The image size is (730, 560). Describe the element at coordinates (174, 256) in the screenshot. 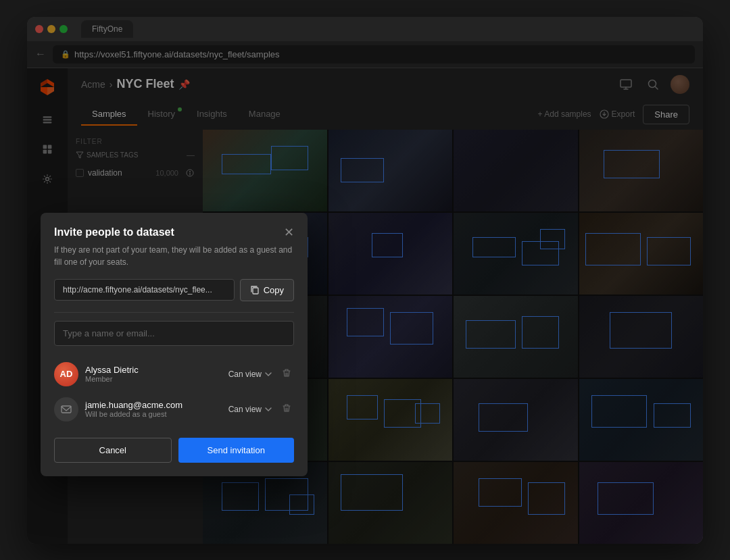

I see `modal-subtitle: If they are not part of your team, they …` at that location.